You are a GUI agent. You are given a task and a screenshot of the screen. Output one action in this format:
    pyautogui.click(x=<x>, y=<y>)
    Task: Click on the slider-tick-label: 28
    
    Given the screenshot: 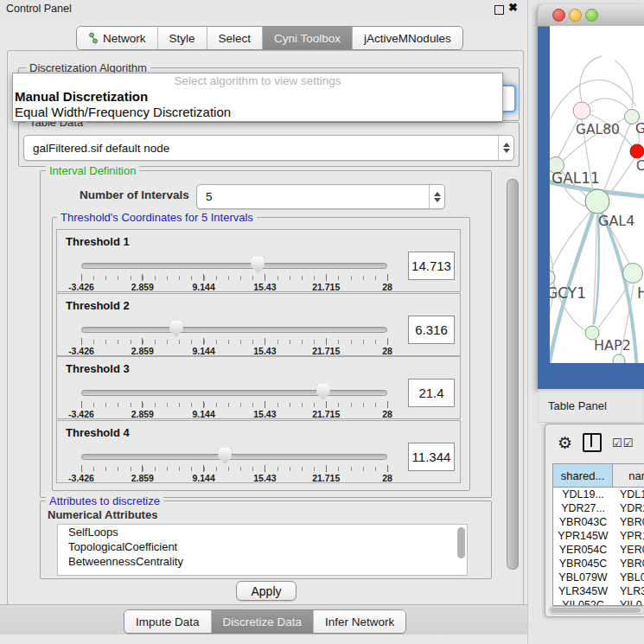 What is the action you would take?
    pyautogui.click(x=387, y=414)
    